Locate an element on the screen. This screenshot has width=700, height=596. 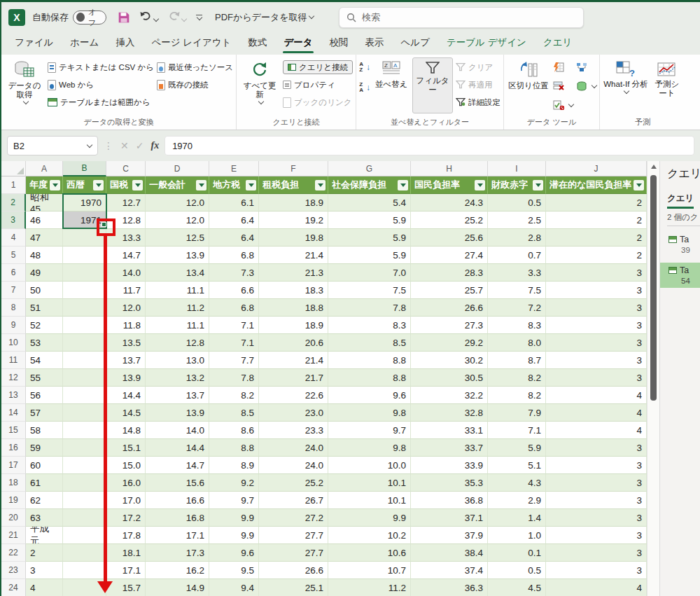
data-model-button is located at coordinates (587, 86).